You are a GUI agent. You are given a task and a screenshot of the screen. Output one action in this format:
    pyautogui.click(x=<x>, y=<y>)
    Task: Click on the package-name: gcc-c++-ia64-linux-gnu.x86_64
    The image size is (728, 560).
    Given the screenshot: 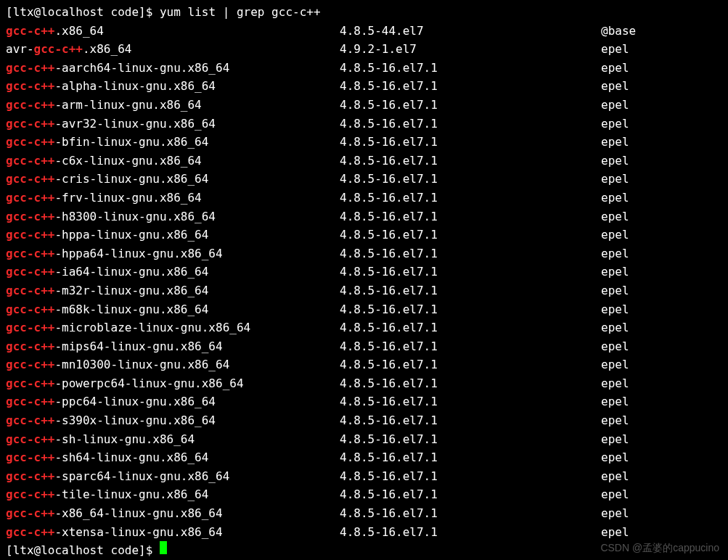 What is the action you would take?
    pyautogui.click(x=173, y=272)
    